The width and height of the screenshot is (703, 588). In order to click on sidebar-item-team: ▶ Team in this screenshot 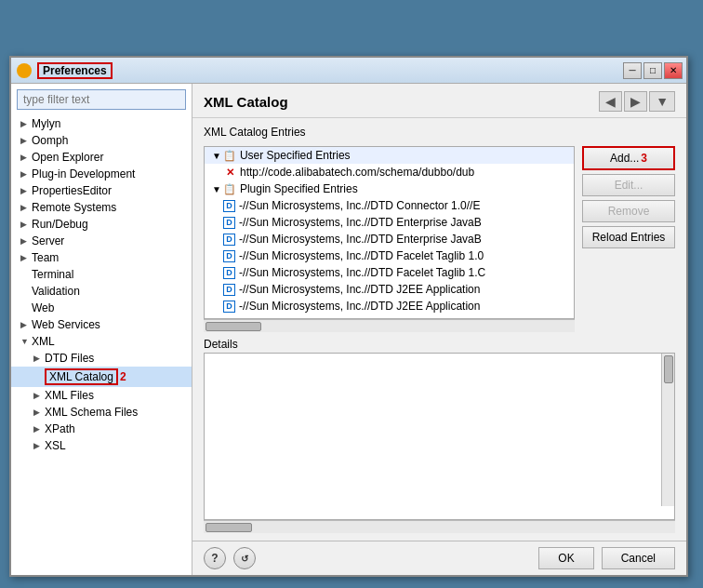, I will do `click(101, 258)`.